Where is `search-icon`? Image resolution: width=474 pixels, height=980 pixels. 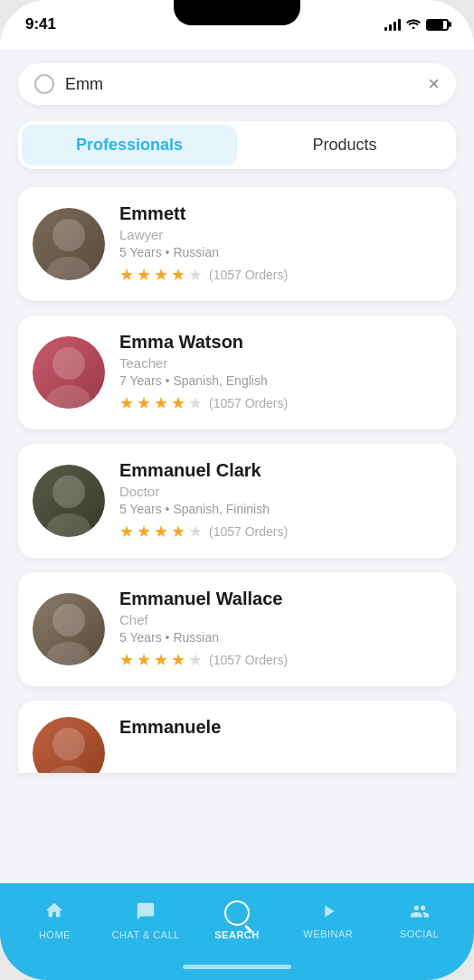
search-icon is located at coordinates (44, 84).